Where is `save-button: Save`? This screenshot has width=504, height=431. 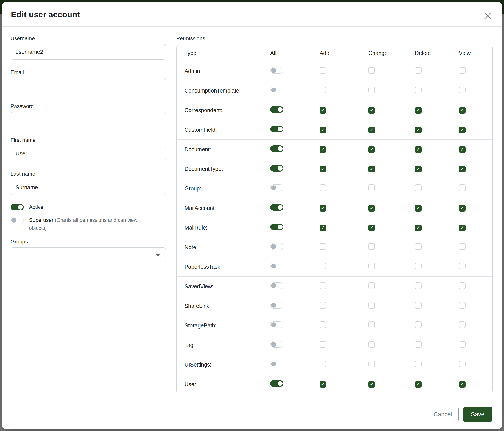
save-button: Save is located at coordinates (478, 414).